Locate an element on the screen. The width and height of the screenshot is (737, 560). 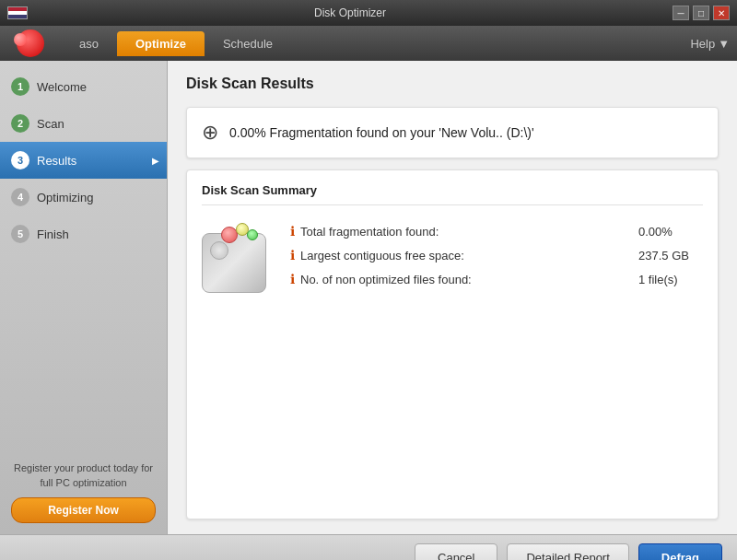
stat-row-fragmentation: ℹ Total fragmentation found: 0.00% is located at coordinates (497, 231).